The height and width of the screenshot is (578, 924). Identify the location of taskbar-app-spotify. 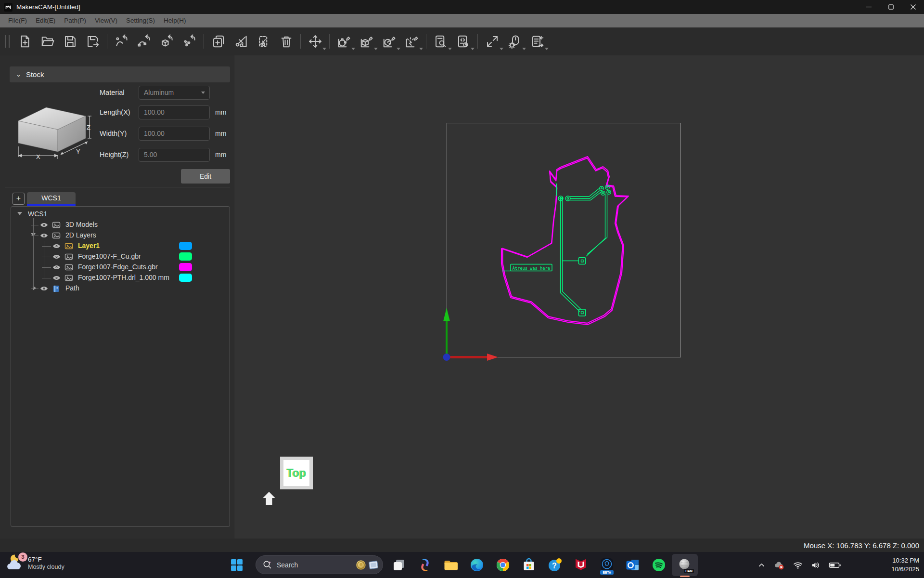
(659, 565).